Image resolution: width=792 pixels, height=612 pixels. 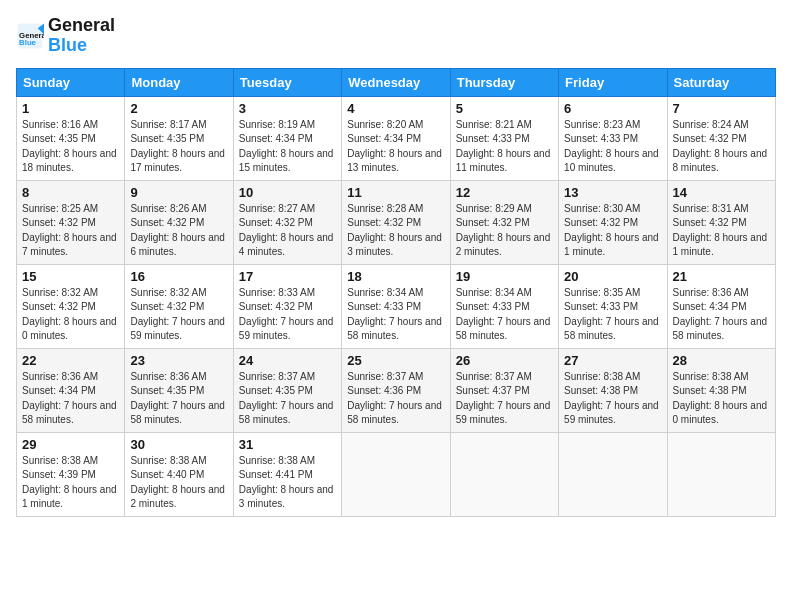 I want to click on day-number: 29, so click(x=70, y=444).